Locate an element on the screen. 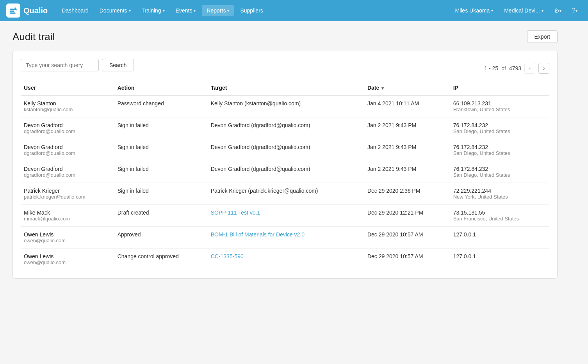 The image size is (588, 364). cell-user: Kelly Stantonkstanton@qualio.com is located at coordinates (68, 106).